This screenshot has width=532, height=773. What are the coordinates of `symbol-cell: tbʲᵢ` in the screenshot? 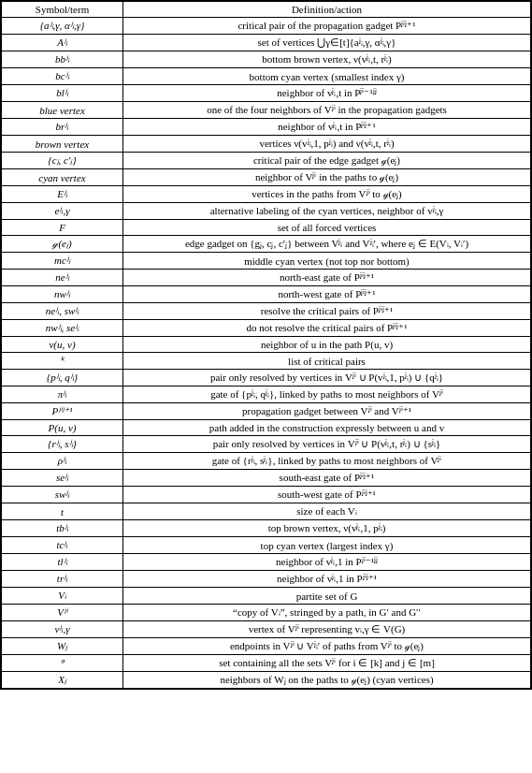 It's located at (63, 529).